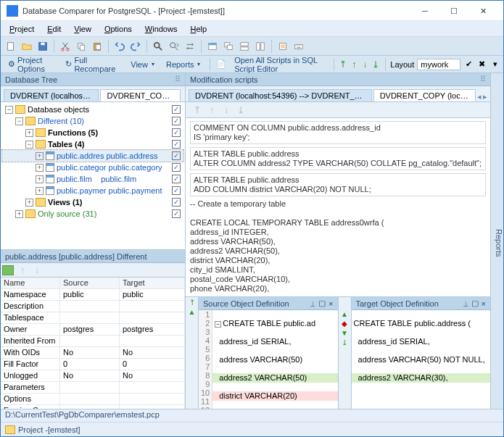 The height and width of the screenshot is (437, 504). I want to click on cascade-icon, so click(228, 46).